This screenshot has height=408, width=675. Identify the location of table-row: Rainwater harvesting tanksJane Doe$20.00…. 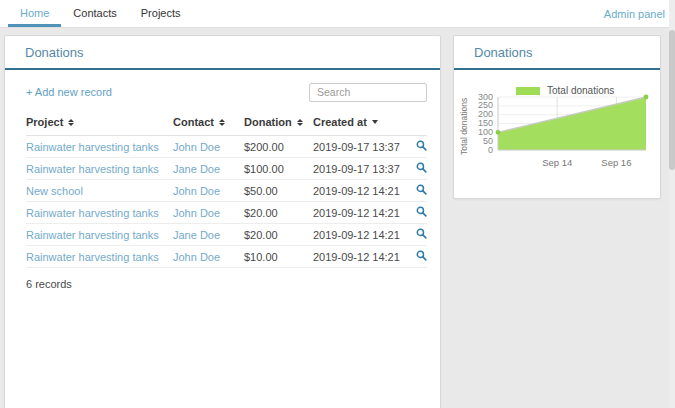
(226, 235).